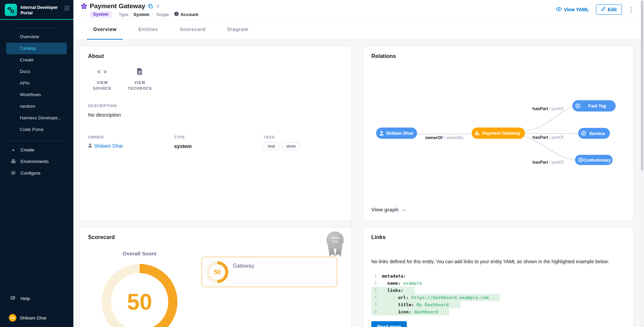 This screenshot has width=644, height=327. Describe the element at coordinates (559, 10) in the screenshot. I see `eye-icon` at that location.